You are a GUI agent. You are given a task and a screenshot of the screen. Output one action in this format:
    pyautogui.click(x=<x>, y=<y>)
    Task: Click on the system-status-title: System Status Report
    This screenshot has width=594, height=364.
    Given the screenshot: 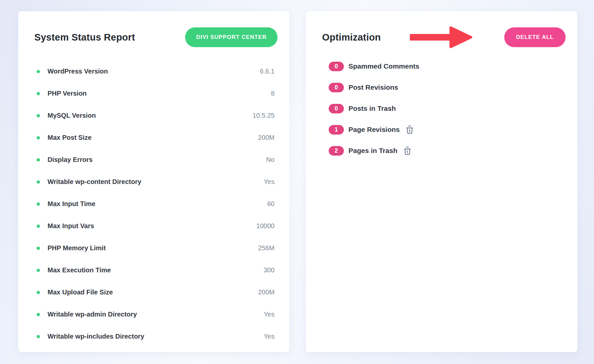 What is the action you would take?
    pyautogui.click(x=84, y=38)
    